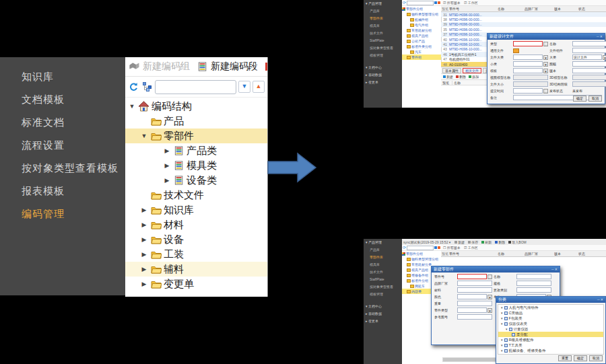 The image size is (606, 364). Describe the element at coordinates (551, 351) in the screenshot. I see `category-tree-item: ▾机械设备、维修类备件` at that location.